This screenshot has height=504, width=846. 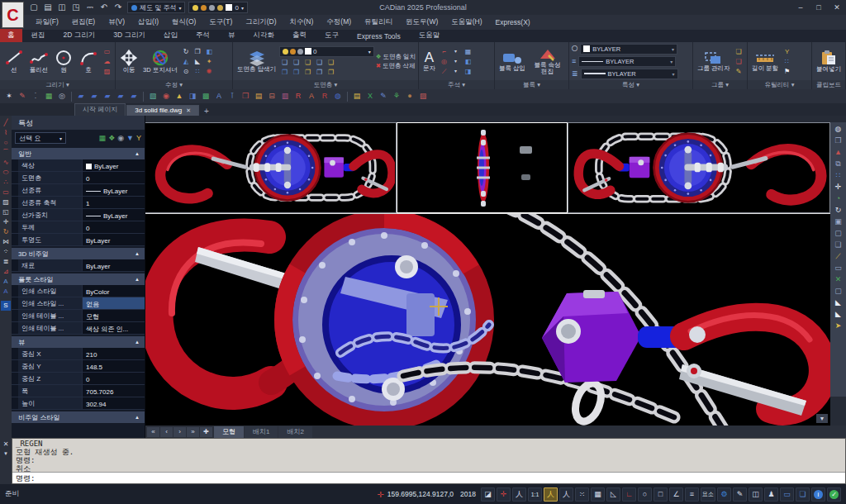 I want to click on offset-tool-icon: ≣, so click(x=7, y=261).